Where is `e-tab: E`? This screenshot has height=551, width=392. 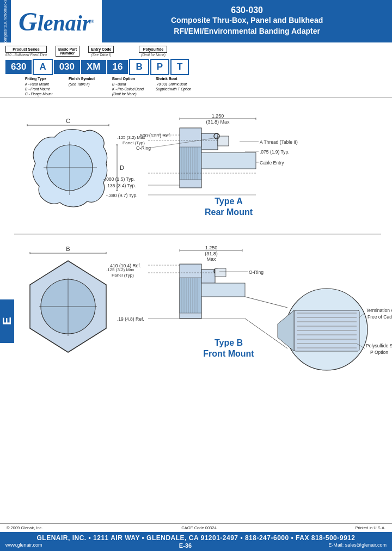 e-tab: E is located at coordinates (7, 321).